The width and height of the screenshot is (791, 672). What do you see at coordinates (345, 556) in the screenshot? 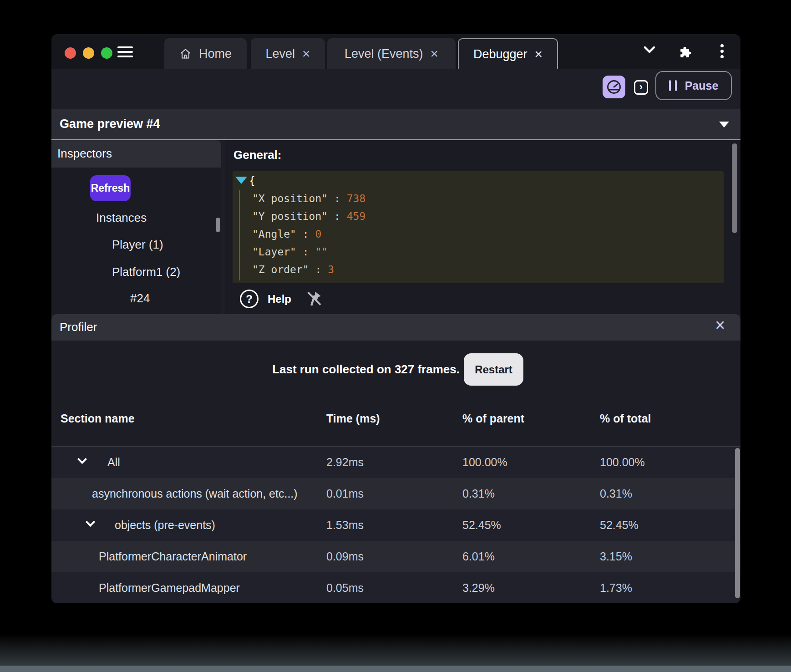
I see `row-time: 0.09ms` at bounding box center [345, 556].